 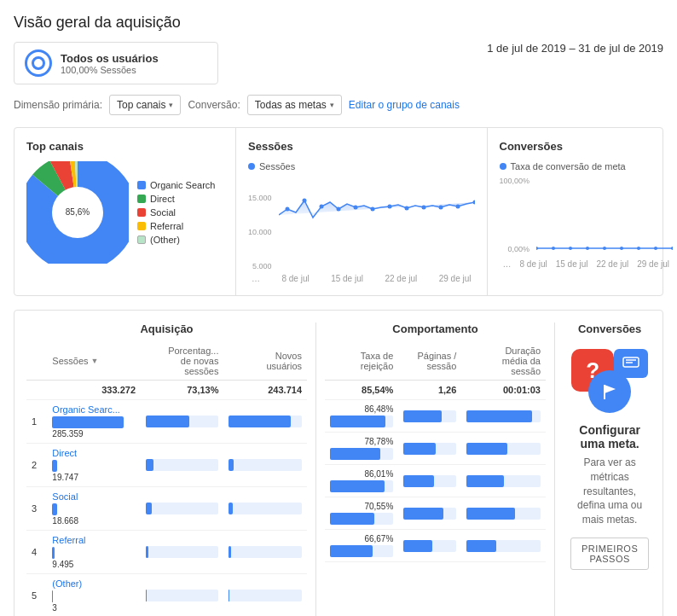 I want to click on flag-icon, so click(x=610, y=392).